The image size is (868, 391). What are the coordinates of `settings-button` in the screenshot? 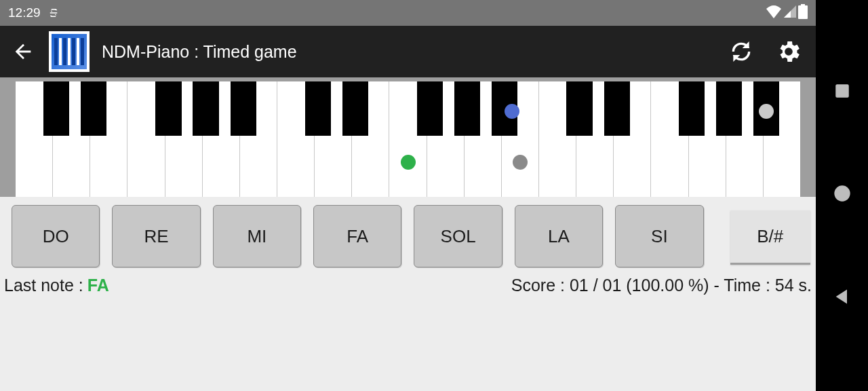 It's located at (789, 52).